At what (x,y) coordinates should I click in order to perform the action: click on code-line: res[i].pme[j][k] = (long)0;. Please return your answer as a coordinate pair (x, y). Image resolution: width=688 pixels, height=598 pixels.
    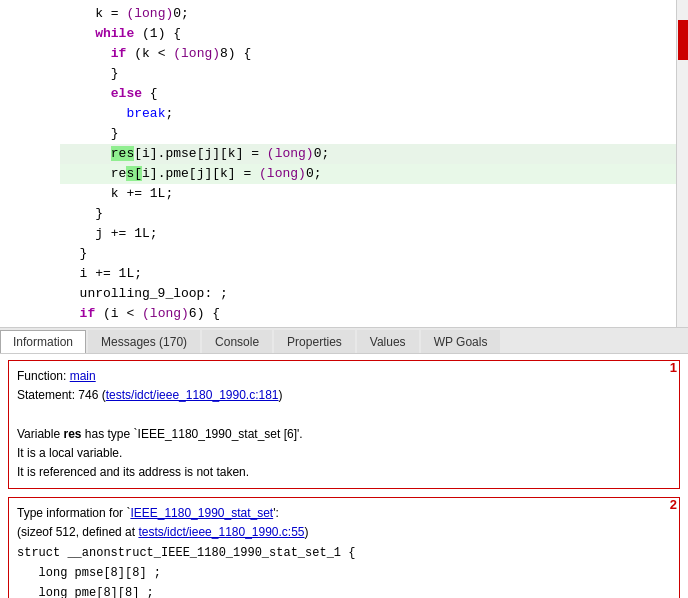
    Looking at the image, I should click on (374, 174).